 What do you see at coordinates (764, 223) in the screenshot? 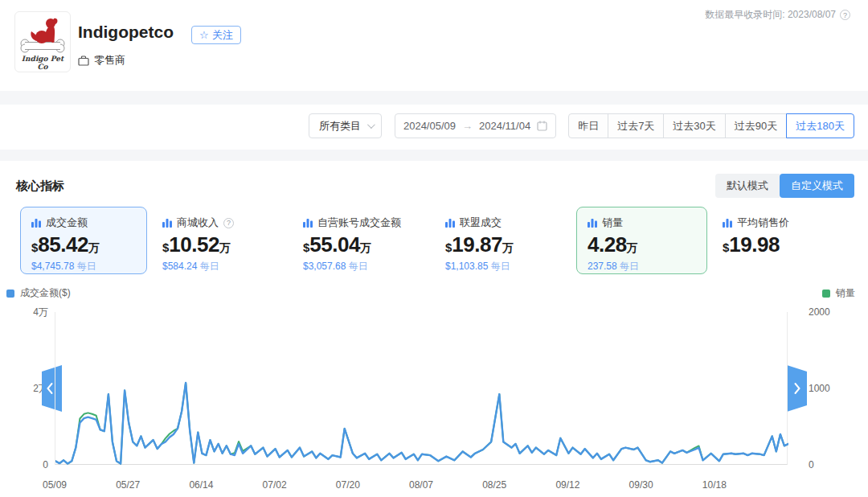
I see `metric-label: 平均销售价` at bounding box center [764, 223].